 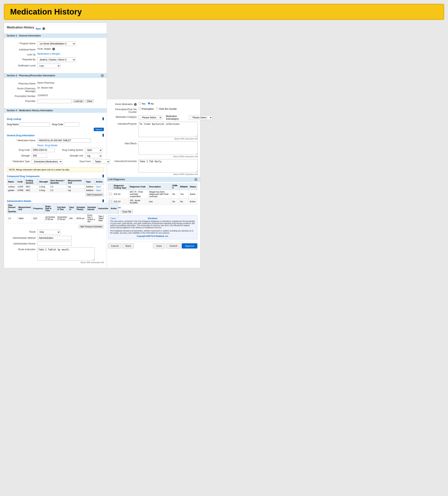 I want to click on open-link-admin: Open, so click(x=113, y=218).